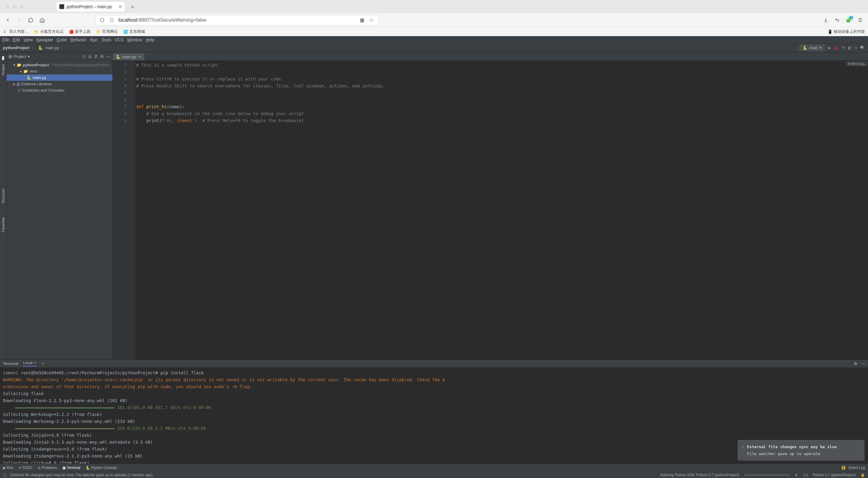 Image resolution: width=868 pixels, height=478 pixels. I want to click on status-message: External file changes sync may be slow: …, so click(82, 475).